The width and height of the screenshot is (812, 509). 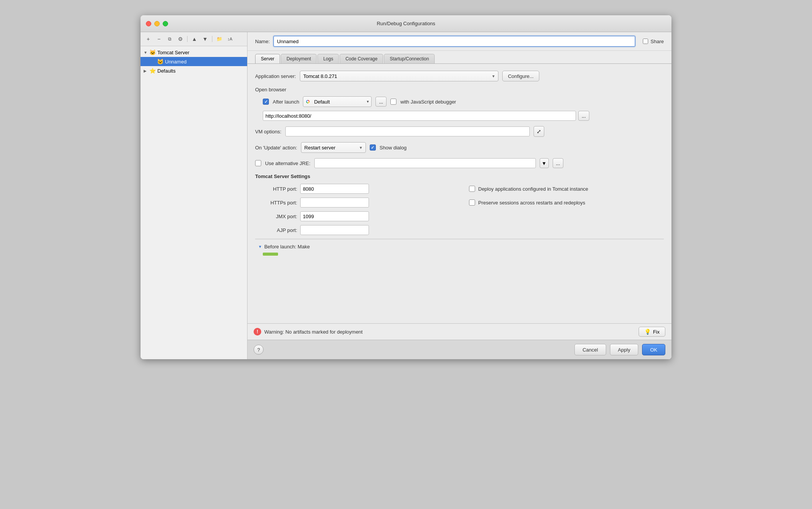 I want to click on after-launch-label: After launch, so click(x=286, y=102).